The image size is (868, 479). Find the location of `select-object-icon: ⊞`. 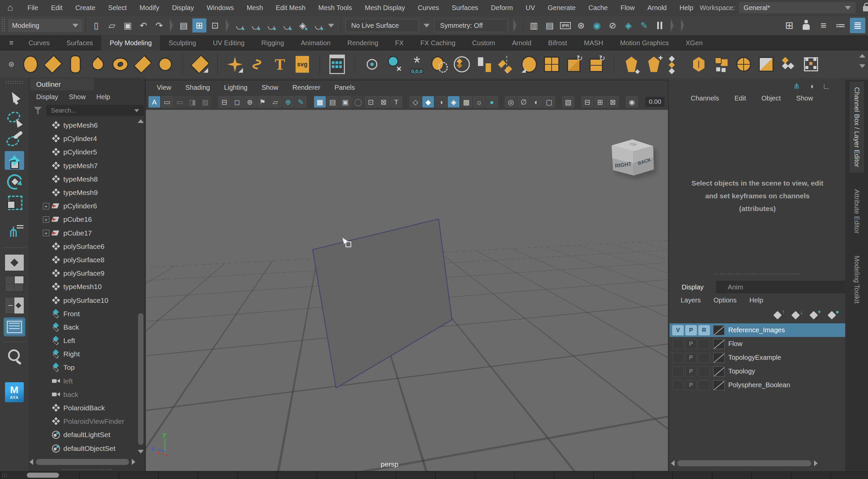

select-object-icon: ⊞ is located at coordinates (199, 26).